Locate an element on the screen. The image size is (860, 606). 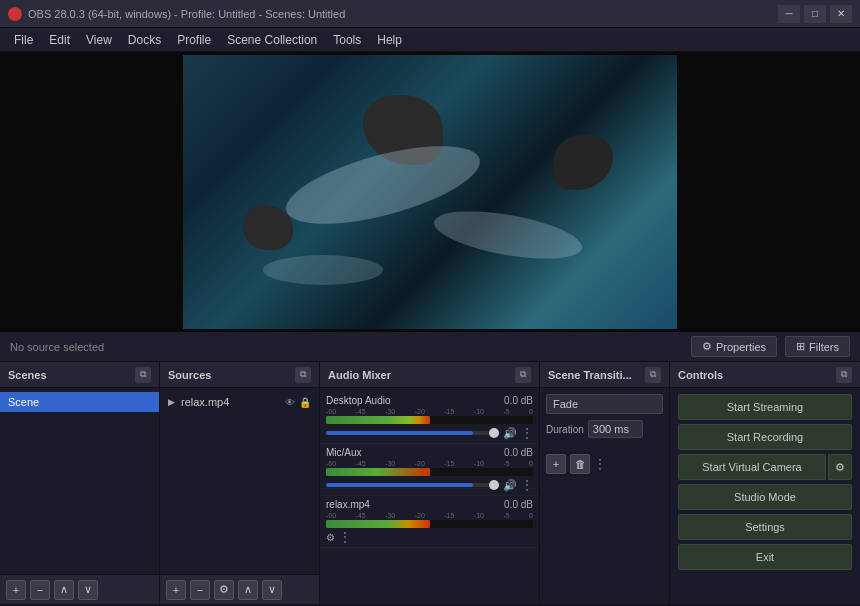
source-item-icons: 👁 🔒 is located at coordinates (298, 402).